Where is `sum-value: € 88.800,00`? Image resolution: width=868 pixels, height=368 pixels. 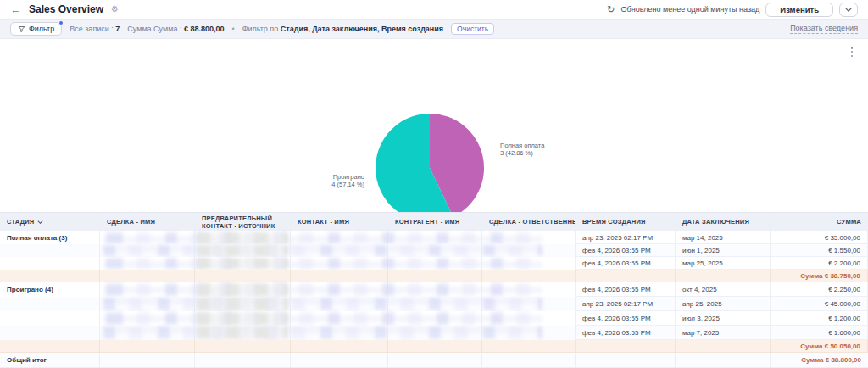
sum-value: € 88.800,00 is located at coordinates (204, 29).